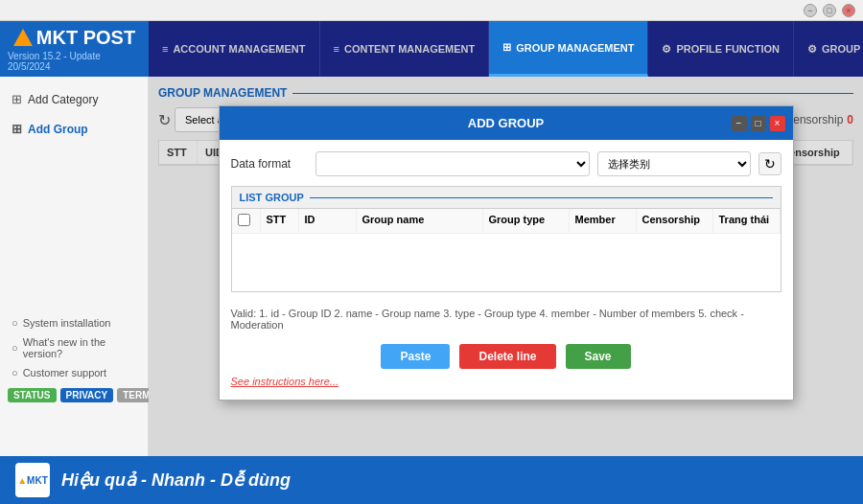 The image size is (863, 504). Describe the element at coordinates (15, 373) in the screenshot. I see `customer-support-icon: ○` at that location.